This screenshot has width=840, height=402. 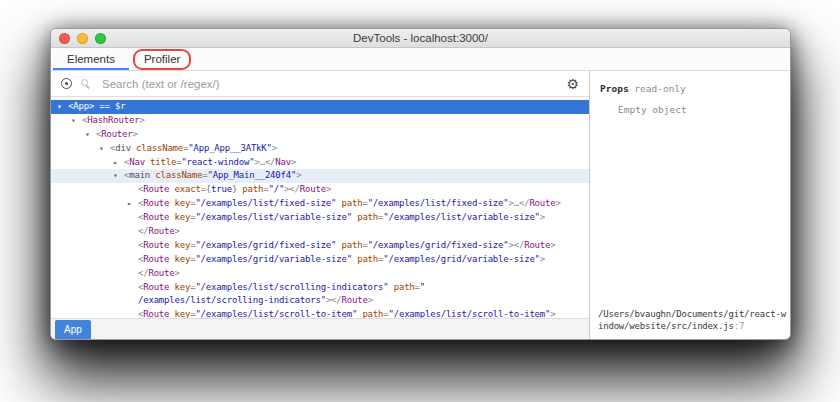 What do you see at coordinates (328, 84) in the screenshot?
I see `search-input` at bounding box center [328, 84].